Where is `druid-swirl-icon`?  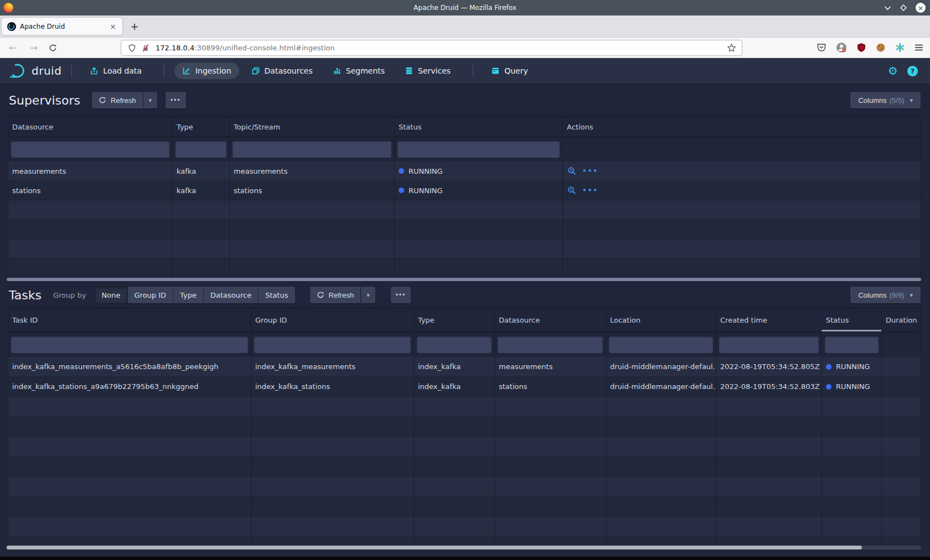 druid-swirl-icon is located at coordinates (18, 71).